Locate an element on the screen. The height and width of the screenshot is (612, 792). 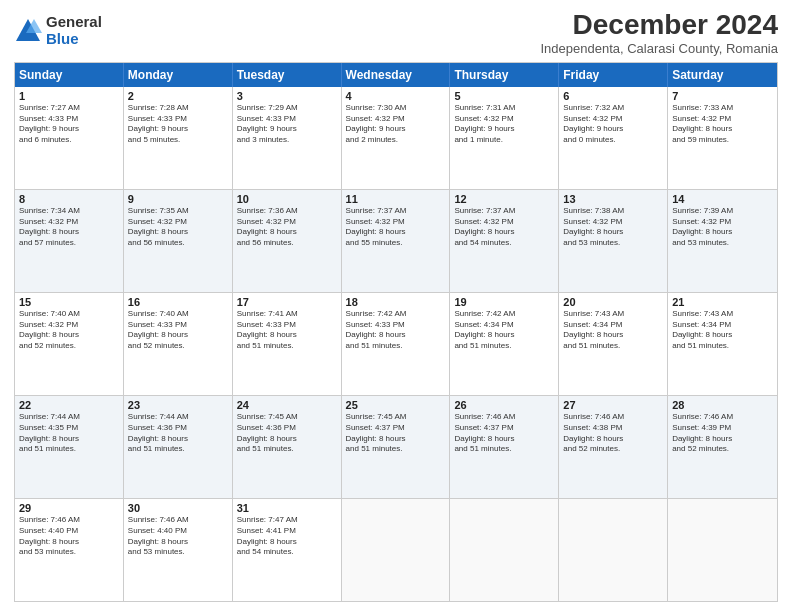
day-number: 23 is located at coordinates (178, 405).